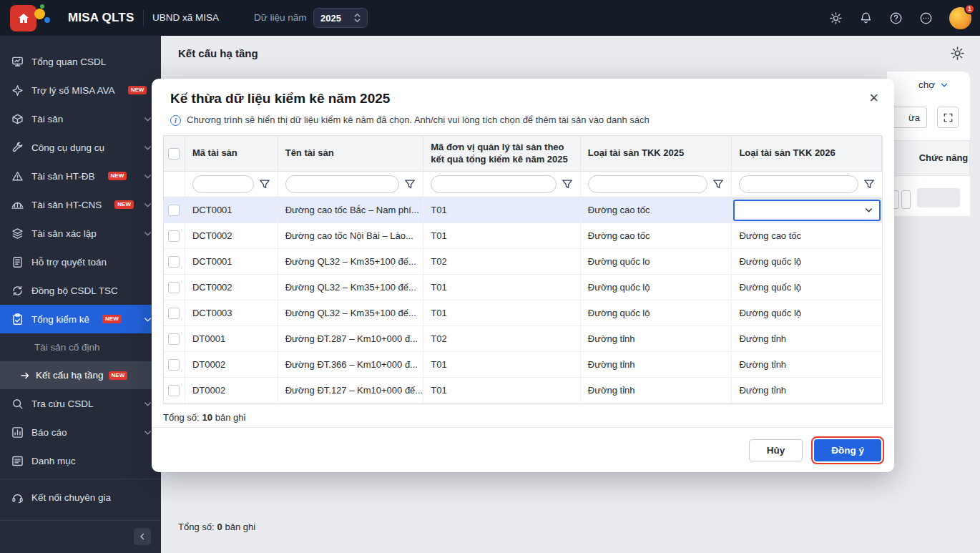  Describe the element at coordinates (657, 154) in the screenshot. I see `column-header-type-2025: Loại tài sản TKK 2025` at that location.